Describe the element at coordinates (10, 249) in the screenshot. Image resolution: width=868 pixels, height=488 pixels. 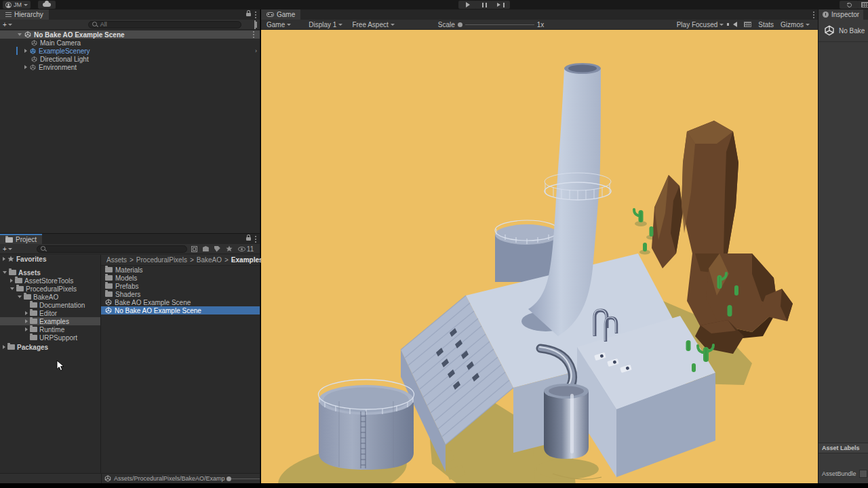
I see `chevron-down-icon` at that location.